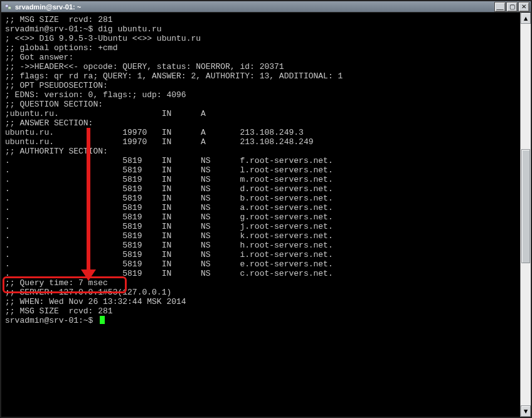 Image resolution: width=532 pixels, height=418 pixels. Describe the element at coordinates (262, 283) in the screenshot. I see `query-time-line: ;; Query time: 7 msec` at that location.